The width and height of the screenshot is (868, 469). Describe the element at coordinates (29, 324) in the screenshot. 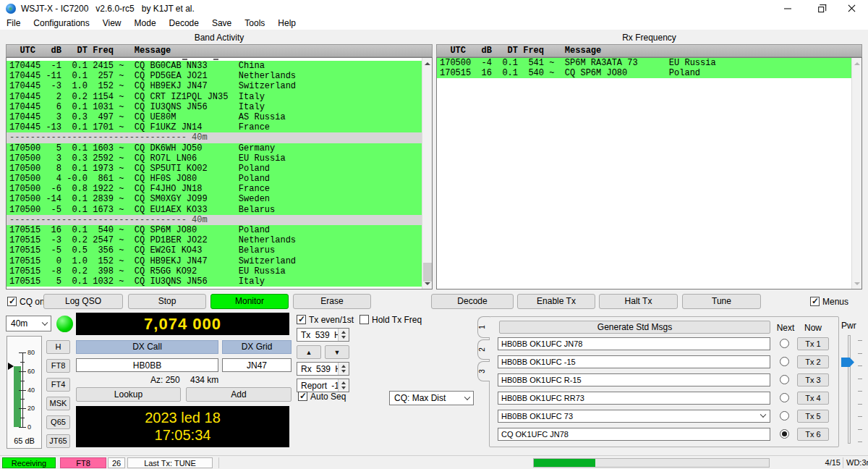

I see `band-select-dropdown: 40m` at that location.